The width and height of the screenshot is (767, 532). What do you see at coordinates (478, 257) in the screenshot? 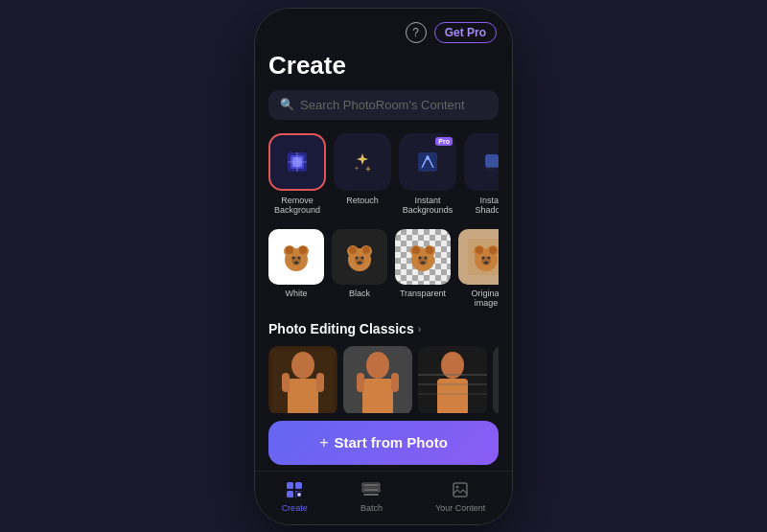
I see `bg-thumb-original` at bounding box center [478, 257].